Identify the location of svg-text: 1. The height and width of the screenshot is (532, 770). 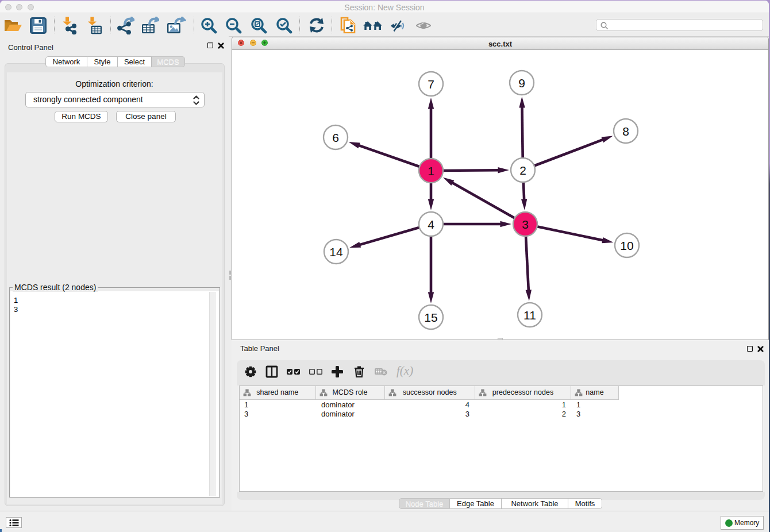
(431, 171).